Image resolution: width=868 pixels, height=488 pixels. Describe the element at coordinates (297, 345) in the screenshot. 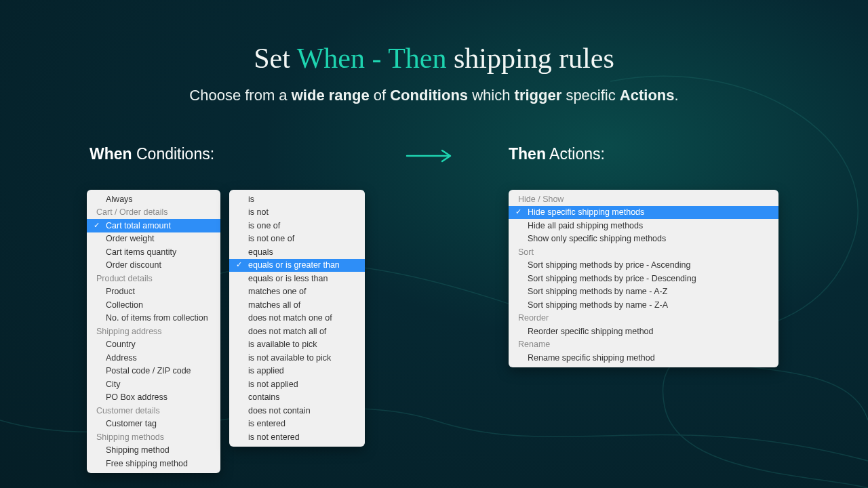

I see `operator-available-pick: is available to pick` at that location.